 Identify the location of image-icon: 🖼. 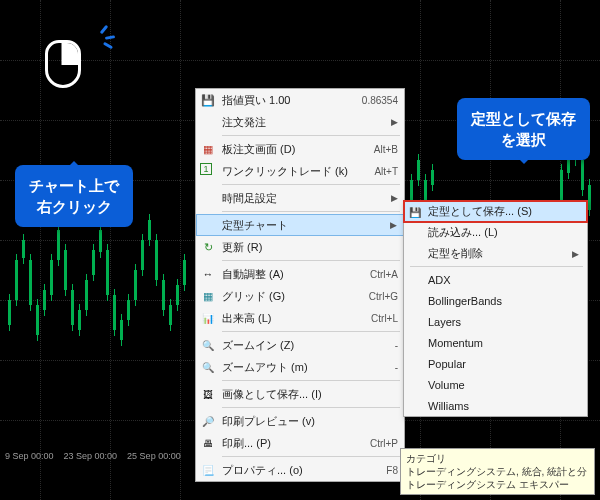
(208, 394).